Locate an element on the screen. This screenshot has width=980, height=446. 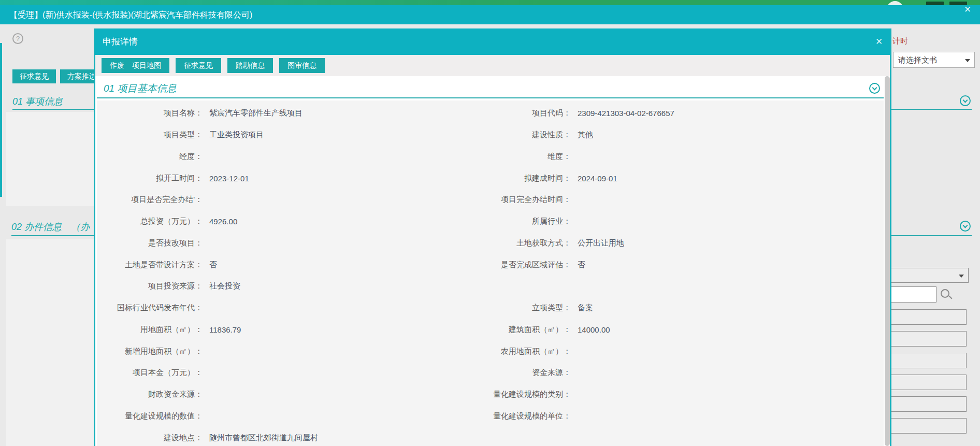
form-row: 项目本金（万元）：资金来源： is located at coordinates (490, 373).